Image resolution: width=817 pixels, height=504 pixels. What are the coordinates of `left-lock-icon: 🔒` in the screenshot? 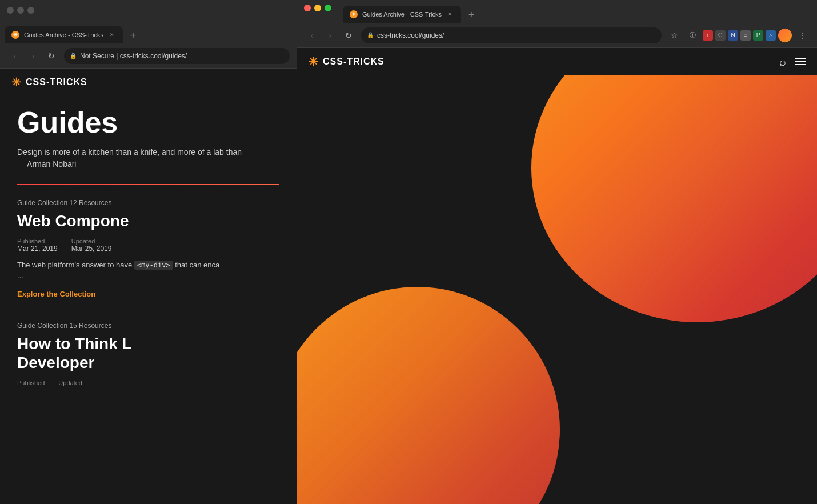 It's located at (73, 56).